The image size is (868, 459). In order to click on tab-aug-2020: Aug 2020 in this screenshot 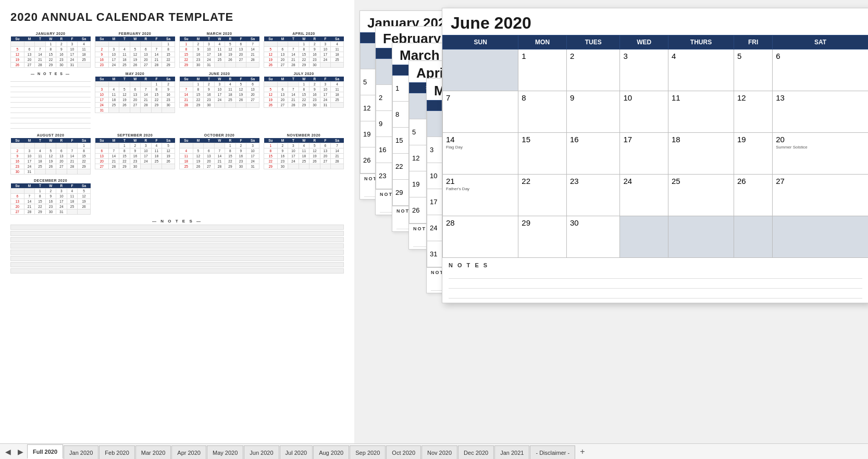, I will do `click(331, 452)`.